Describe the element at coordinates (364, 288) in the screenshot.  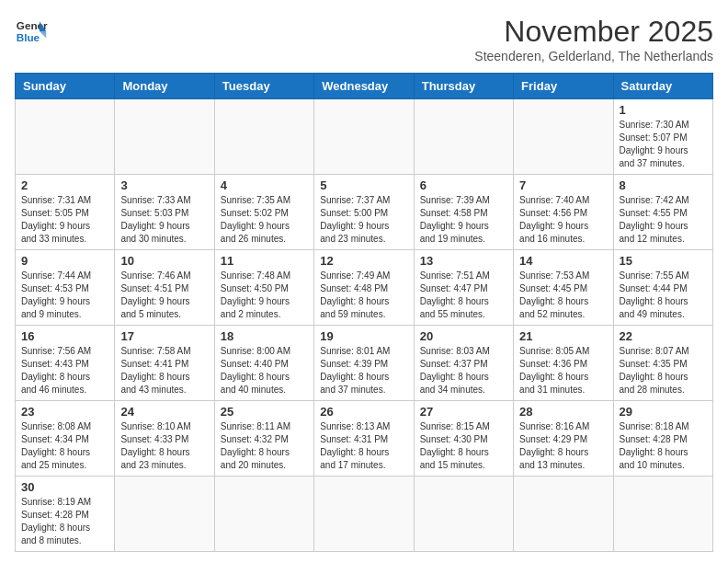
I see `week-row-3: 9Sunrise: 7:44 AM Sunset: 4:53 PM Daylig…` at that location.